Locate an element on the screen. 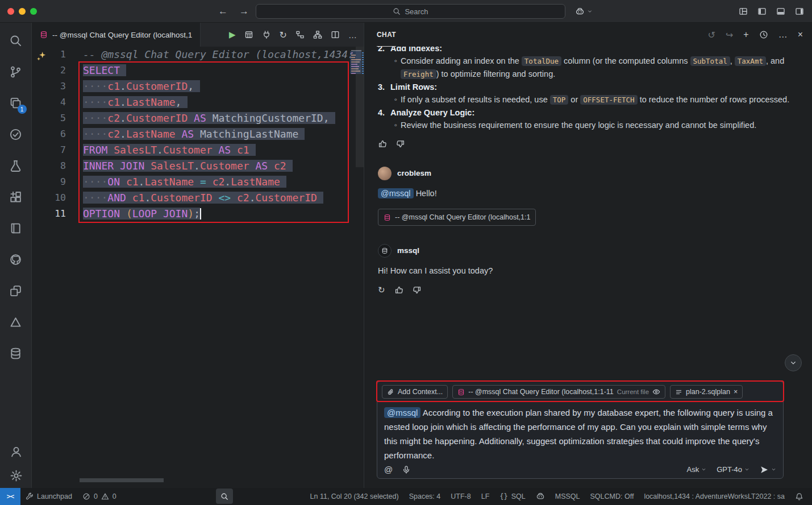 This screenshot has width=812, height=505. sidebar-item-references: 1 is located at coordinates (16, 104).